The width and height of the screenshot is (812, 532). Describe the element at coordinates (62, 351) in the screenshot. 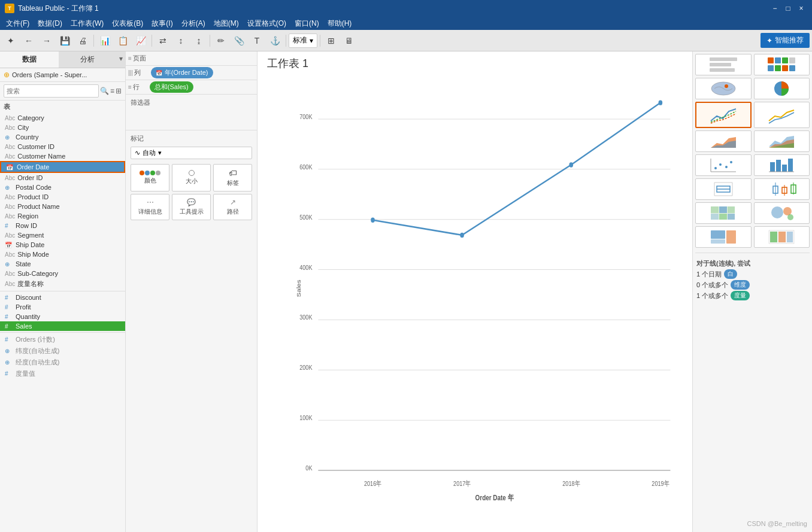

I see `field-latitude: ⊕ 纬度(自动生成)` at that location.